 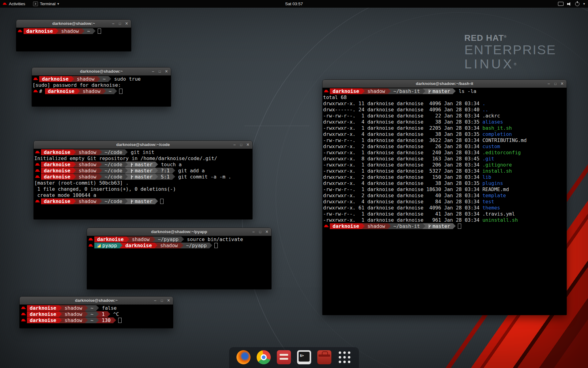 What do you see at coordinates (403, 110) in the screenshot?
I see `terminal-text: drwx------. 24 darknoise darknoise 4096 …` at bounding box center [403, 110].